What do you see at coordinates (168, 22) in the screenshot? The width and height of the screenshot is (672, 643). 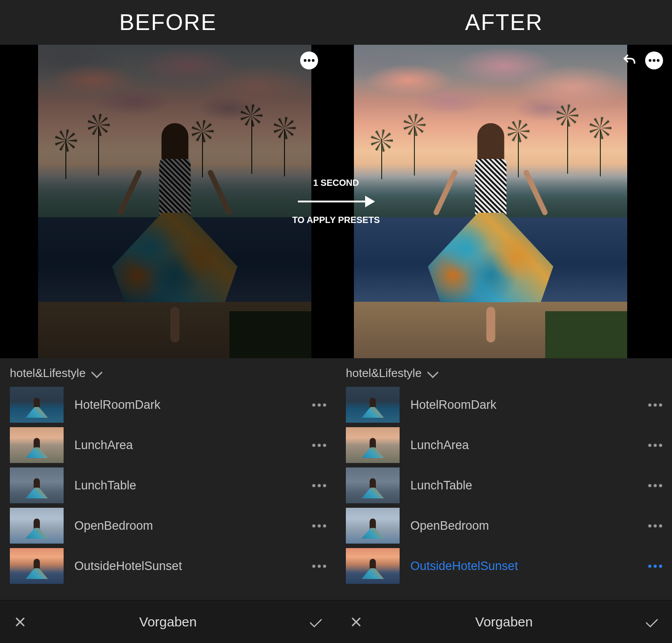 I see `before-label: BEFORE` at bounding box center [168, 22].